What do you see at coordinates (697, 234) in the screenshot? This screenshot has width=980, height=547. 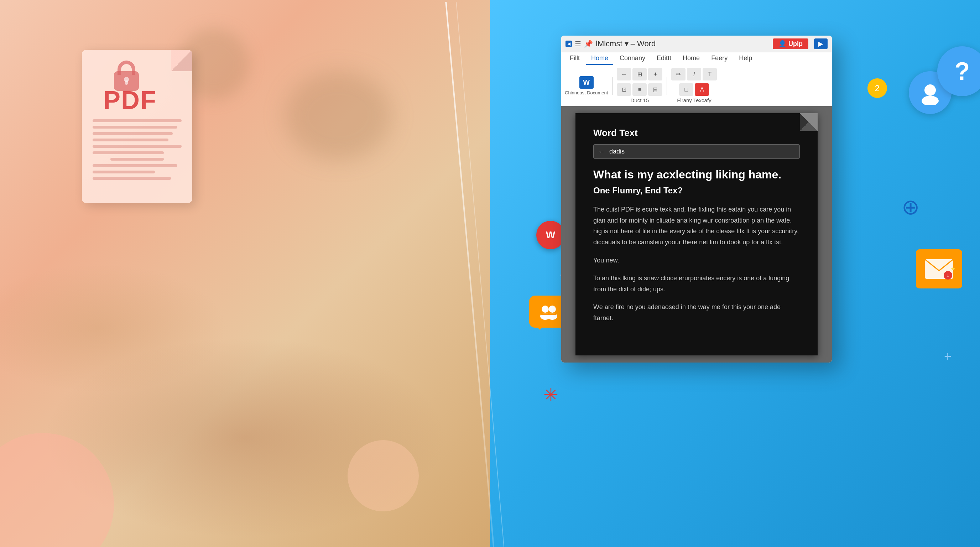 I see `word-page: Word Text ← dadis What is my acxlecting …` at bounding box center [697, 234].